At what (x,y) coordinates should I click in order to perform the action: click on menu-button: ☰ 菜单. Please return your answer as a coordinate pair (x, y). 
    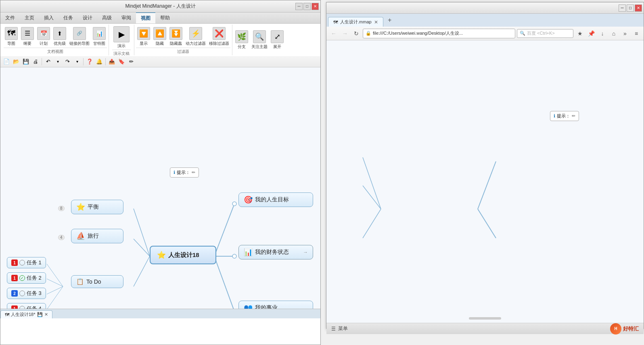
    Looking at the image, I should click on (340, 328).